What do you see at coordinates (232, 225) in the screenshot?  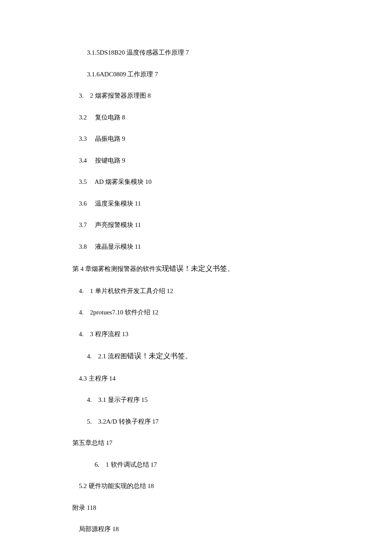 I see `toc-entry: 3.7 声亮报警模块 11` at bounding box center [232, 225].